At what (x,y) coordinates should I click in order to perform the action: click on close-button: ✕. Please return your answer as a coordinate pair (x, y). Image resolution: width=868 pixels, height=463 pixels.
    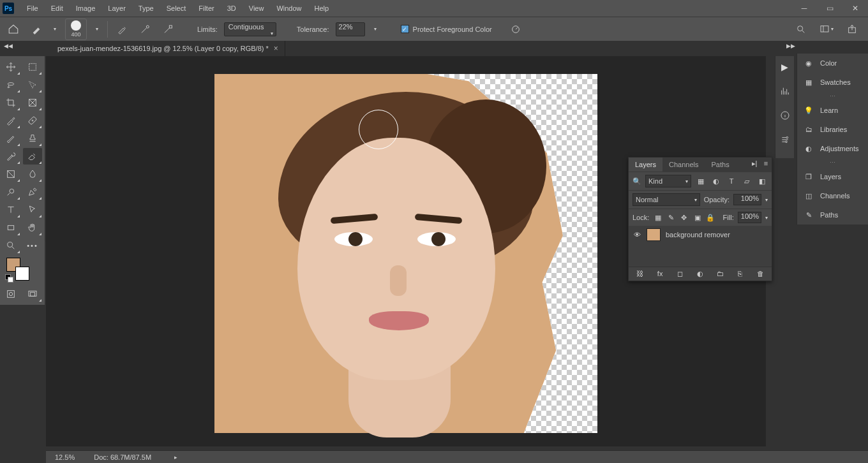
    Looking at the image, I should click on (855, 8).